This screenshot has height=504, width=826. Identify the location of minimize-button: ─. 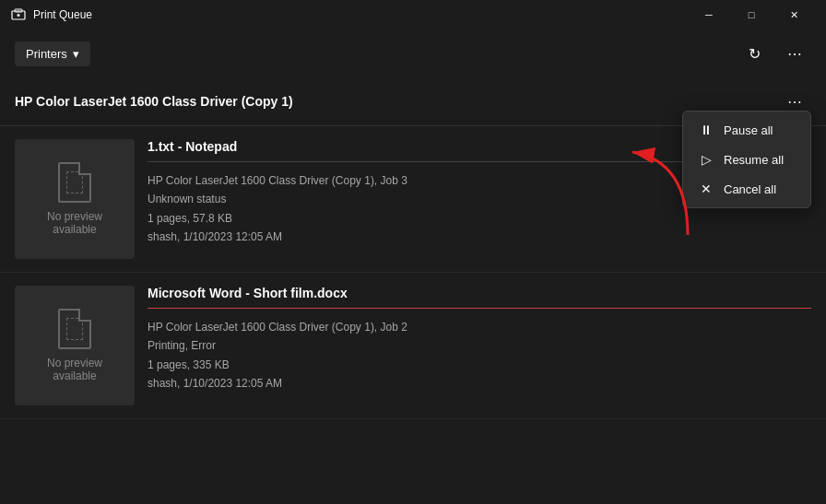
(709, 15).